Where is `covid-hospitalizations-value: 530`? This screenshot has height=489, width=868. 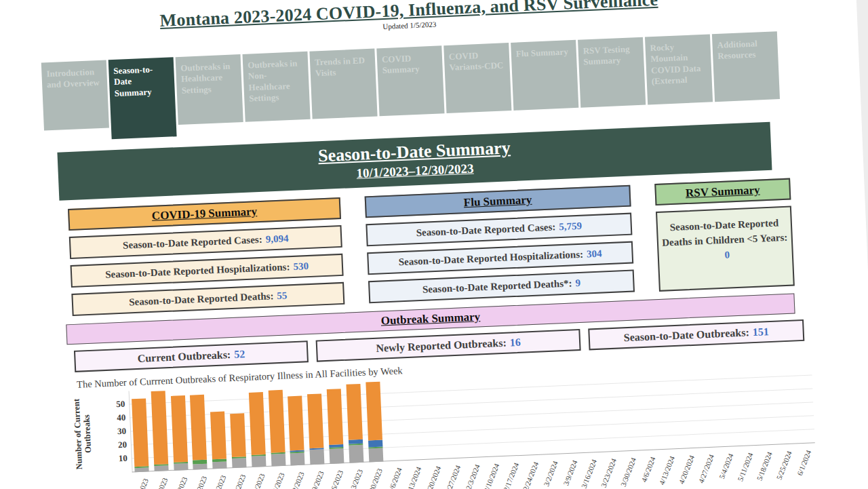
covid-hospitalizations-value: 530 is located at coordinates (301, 266).